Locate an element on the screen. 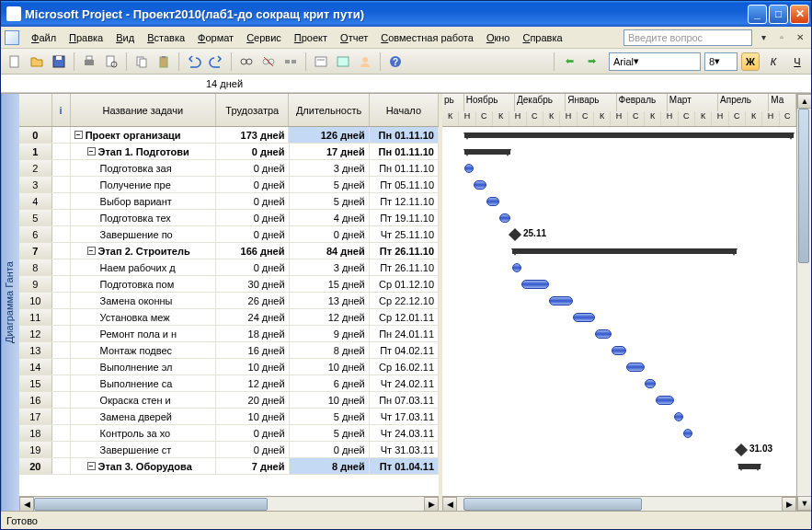 This screenshot has width=812, height=530. task-name-cell: Завершение ст is located at coordinates (143, 449).